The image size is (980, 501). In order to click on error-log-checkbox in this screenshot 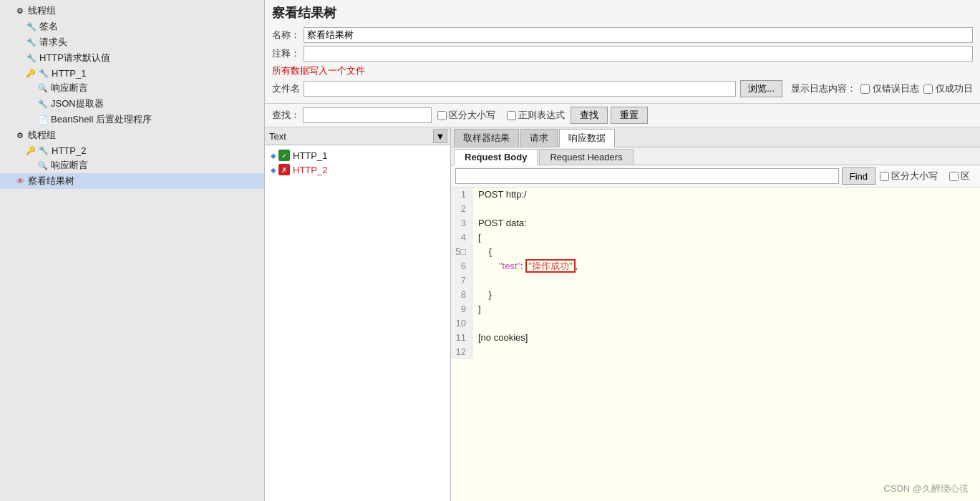, I will do `click(865, 89)`.